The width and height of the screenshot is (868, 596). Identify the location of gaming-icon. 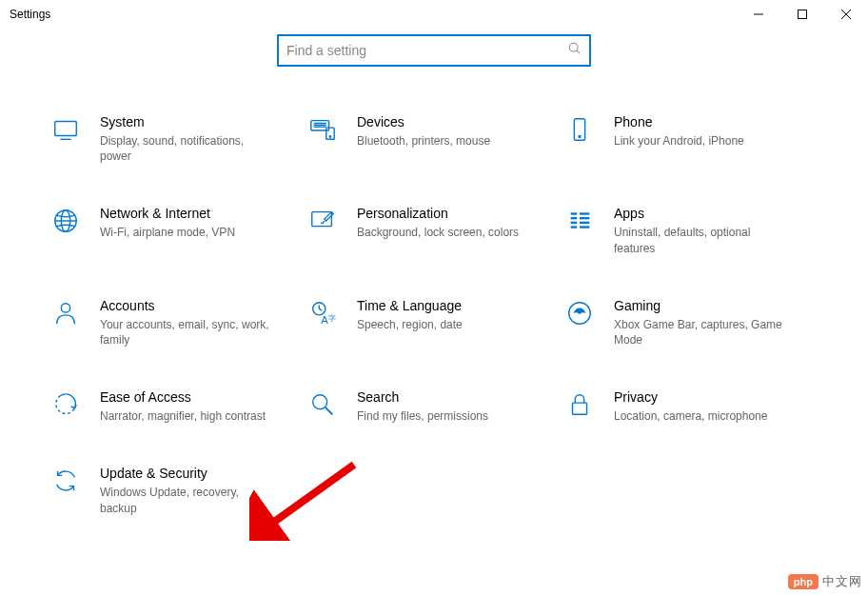
(580, 313).